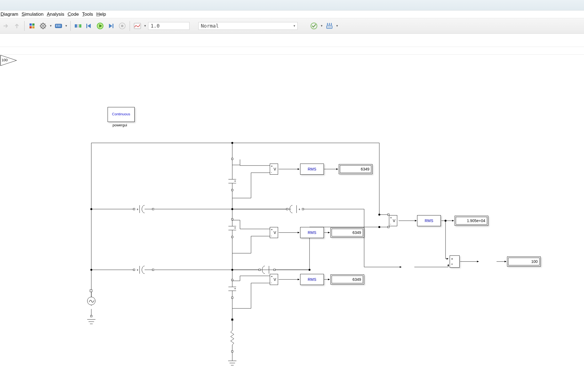 The width and height of the screenshot is (584, 392). Describe the element at coordinates (143, 270) in the screenshot. I see `breaker-2: +` at that location.